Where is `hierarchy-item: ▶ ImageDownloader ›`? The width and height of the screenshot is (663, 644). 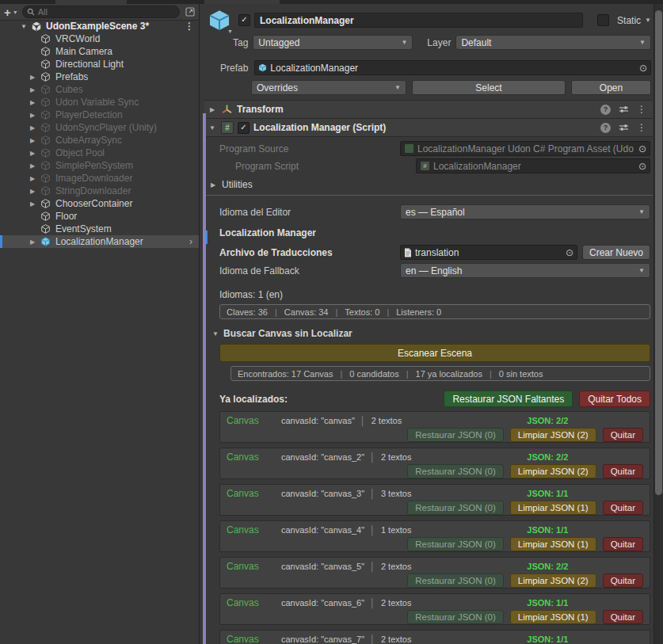
hierarchy-item: ▶ ImageDownloader › is located at coordinates (100, 178).